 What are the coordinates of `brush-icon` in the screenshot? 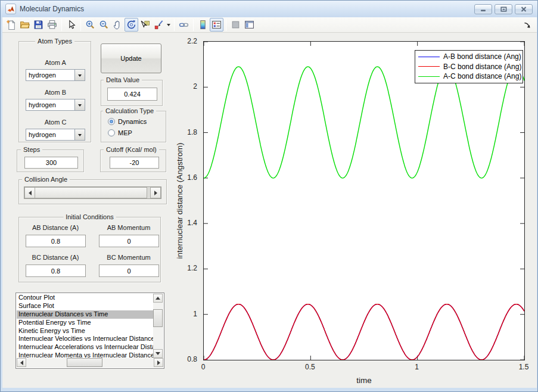 It's located at (158, 25).